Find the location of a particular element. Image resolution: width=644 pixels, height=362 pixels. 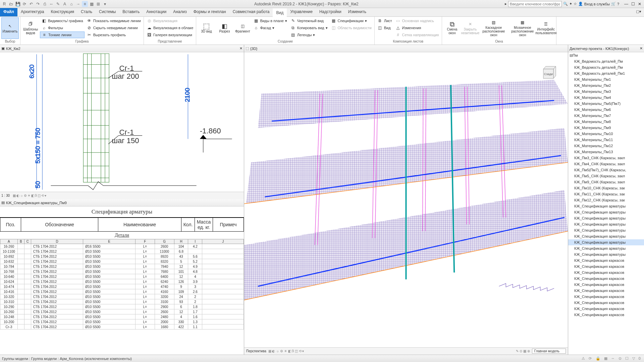

tree-node: КЖ_Пм12_СНК (Каркасы, зак is located at coordinates (606, 200).